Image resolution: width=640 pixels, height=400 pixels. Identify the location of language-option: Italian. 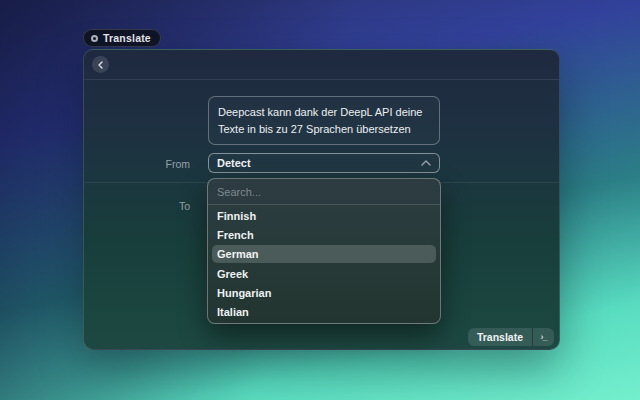
(324, 312).